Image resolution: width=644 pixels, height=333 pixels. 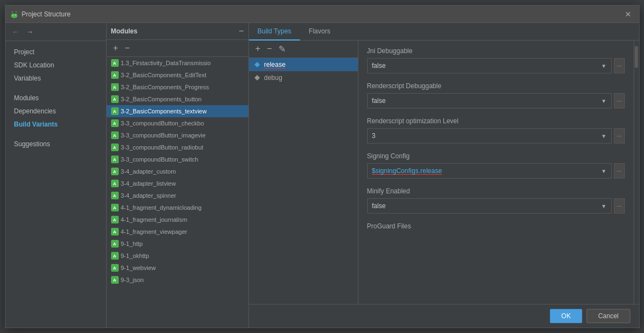 What do you see at coordinates (177, 183) in the screenshot?
I see `module-item: A 3-4_adapter_listview` at bounding box center [177, 183].